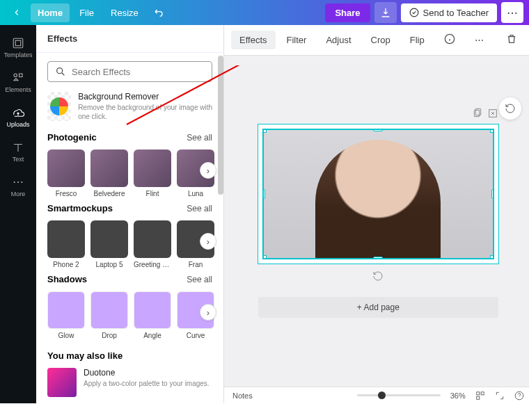 The height and width of the screenshot is (420, 529). What do you see at coordinates (458, 396) in the screenshot?
I see `zoom-value: 36%` at bounding box center [458, 396].